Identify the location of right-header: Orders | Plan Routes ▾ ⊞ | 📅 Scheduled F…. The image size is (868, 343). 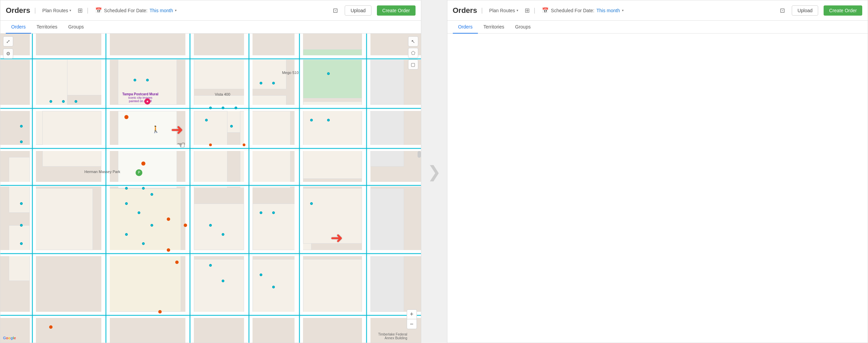
(658, 11).